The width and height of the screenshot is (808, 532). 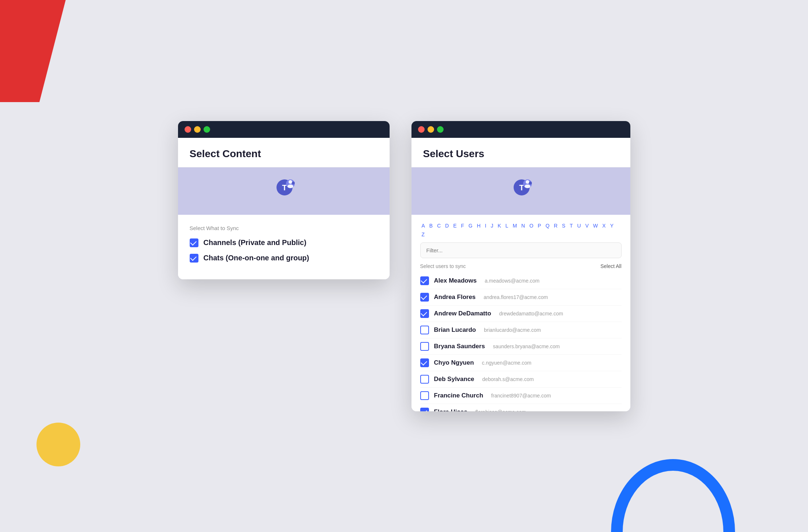 What do you see at coordinates (479, 226) in the screenshot?
I see `alpha-H: H` at bounding box center [479, 226].